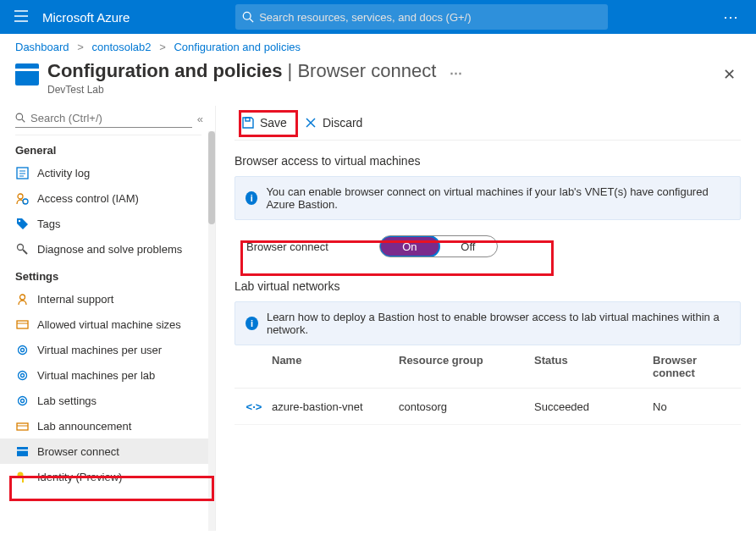  I want to click on cell-resource-group: contosorg, so click(466, 406).